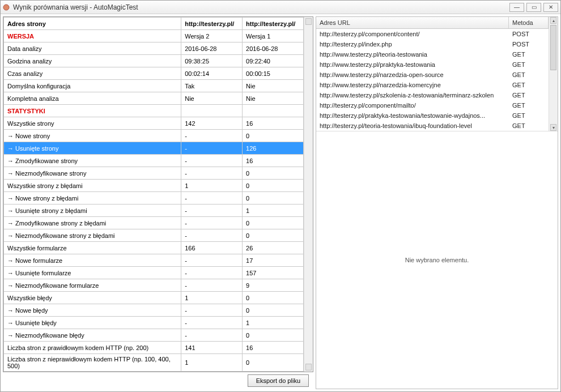 This screenshot has height=392, width=561. Describe the element at coordinates (432, 65) in the screenshot. I see `list-item: http://www.testerzy.pl/praktyka-testowan…` at that location.